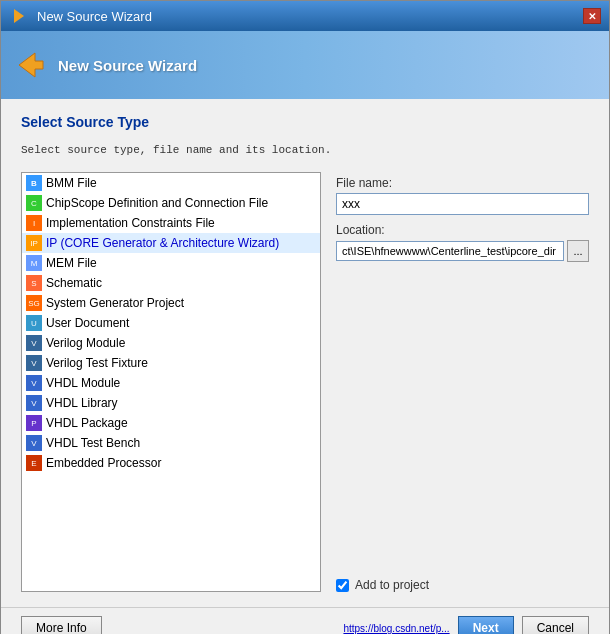 This screenshot has height=634, width=610. I want to click on location-label: Location:, so click(462, 230).